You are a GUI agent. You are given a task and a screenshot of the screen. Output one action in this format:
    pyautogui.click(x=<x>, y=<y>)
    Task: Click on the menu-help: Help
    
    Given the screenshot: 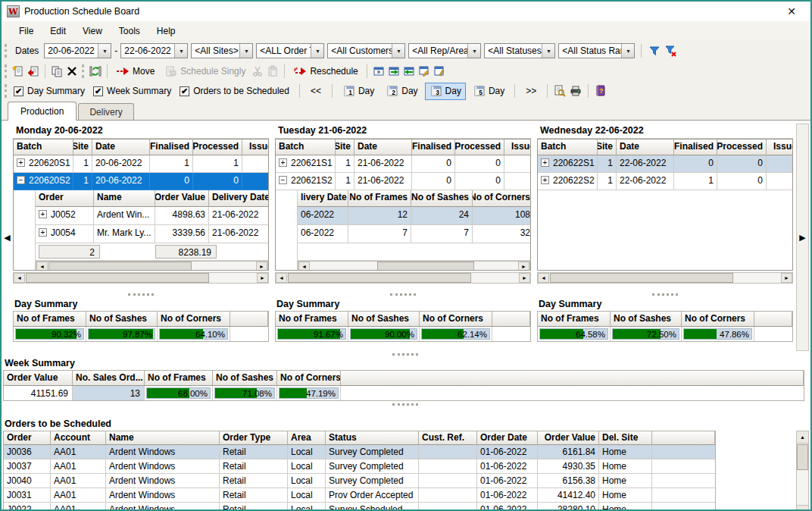 What is the action you would take?
    pyautogui.click(x=167, y=31)
    